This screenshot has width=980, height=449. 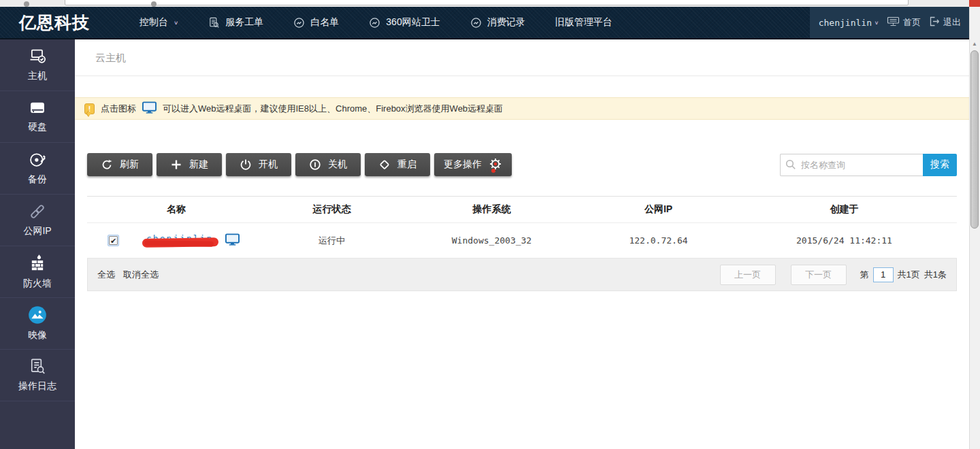 What do you see at coordinates (909, 275) in the screenshot?
I see `pages-total: 共1页` at bounding box center [909, 275].